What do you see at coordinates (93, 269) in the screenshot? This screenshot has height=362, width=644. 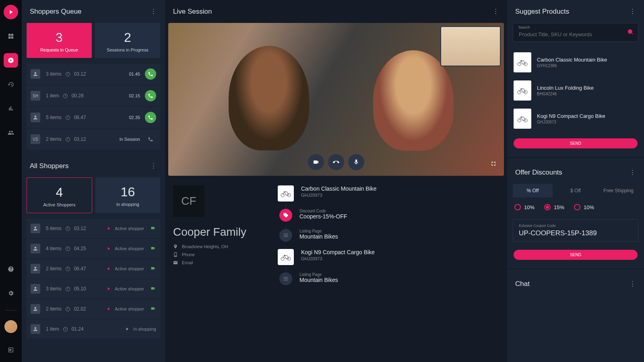 I see `shopper-row: 2 items06.47Active shopper` at bounding box center [93, 269].